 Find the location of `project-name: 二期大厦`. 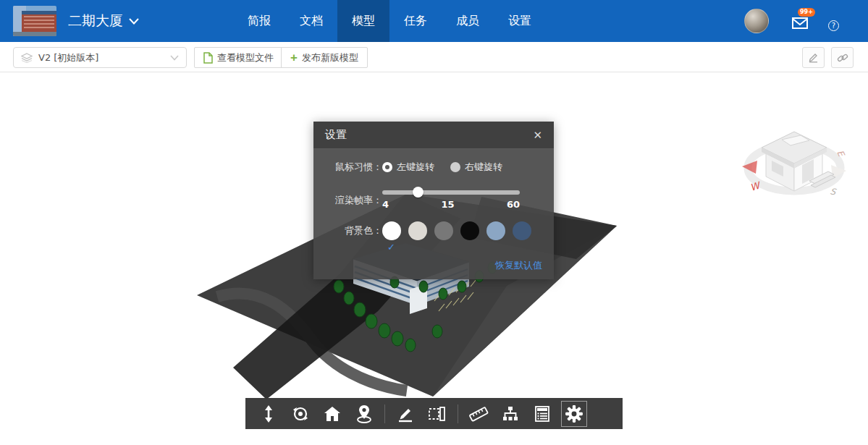

project-name: 二期大厦 is located at coordinates (96, 21).